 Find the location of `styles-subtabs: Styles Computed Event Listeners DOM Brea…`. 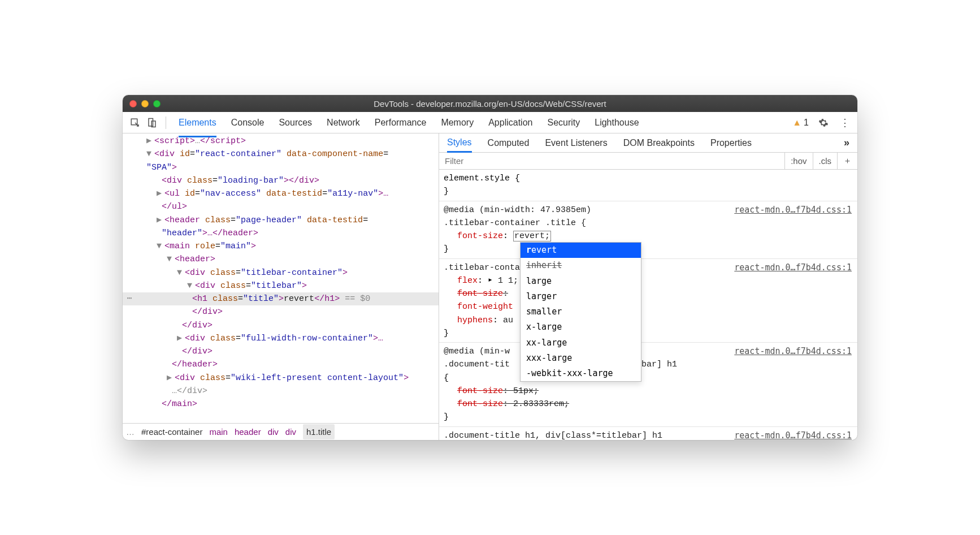

styles-subtabs: Styles Computed Event Listeners DOM Brea… is located at coordinates (648, 143).